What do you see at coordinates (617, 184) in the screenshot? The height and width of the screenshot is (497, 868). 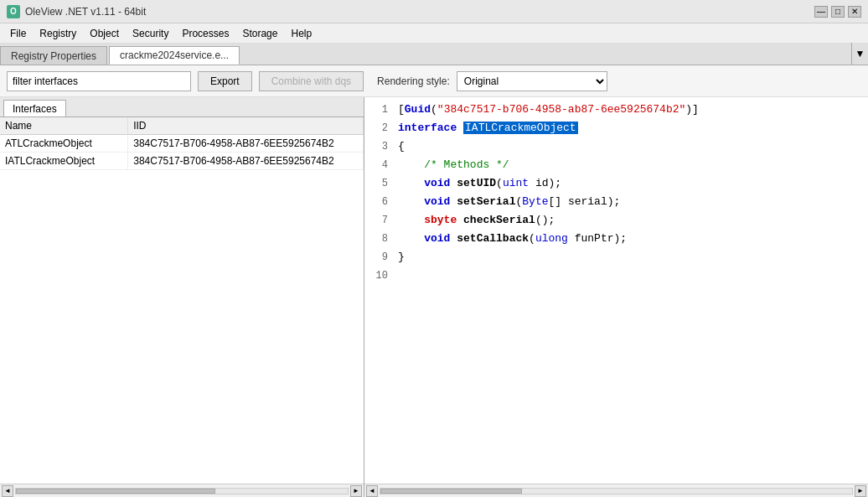 I see `code-line-5: 5 void setUID(uint id);` at bounding box center [617, 184].